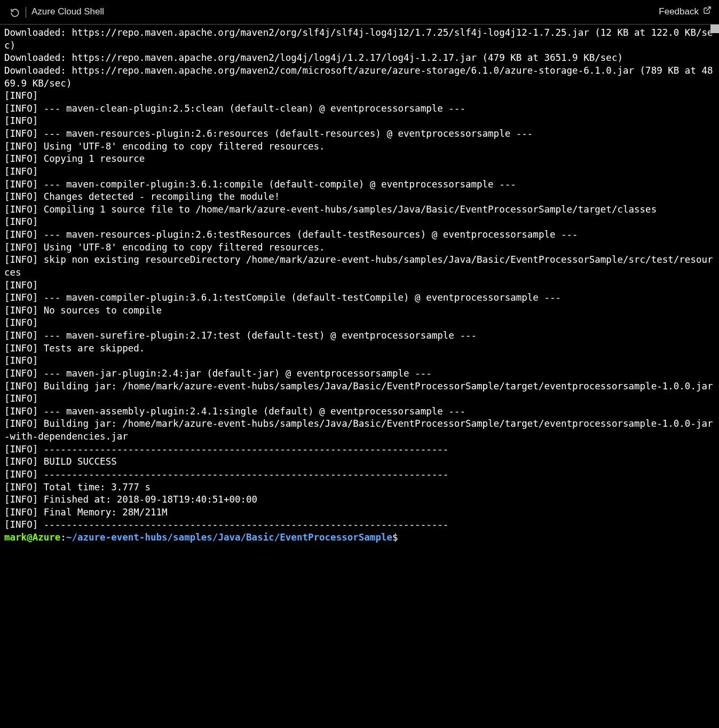 This screenshot has width=719, height=728. I want to click on header-divider, so click(26, 12).